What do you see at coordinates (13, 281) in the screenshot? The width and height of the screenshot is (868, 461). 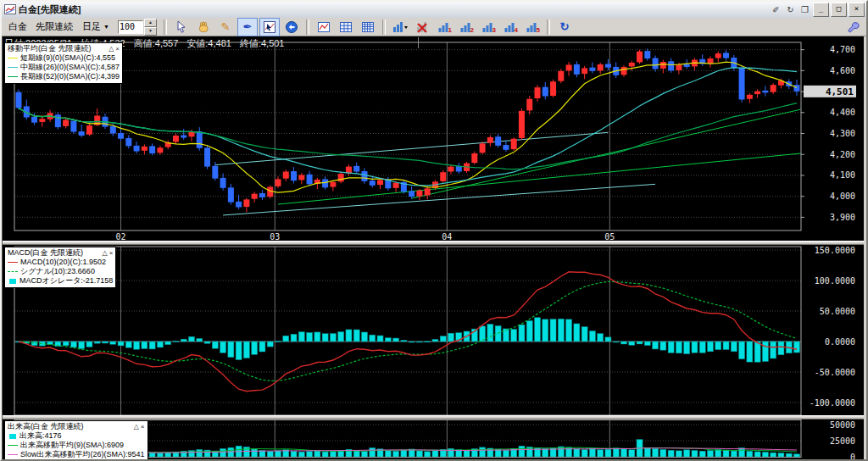 I see `oscillator-swatch` at bounding box center [13, 281].